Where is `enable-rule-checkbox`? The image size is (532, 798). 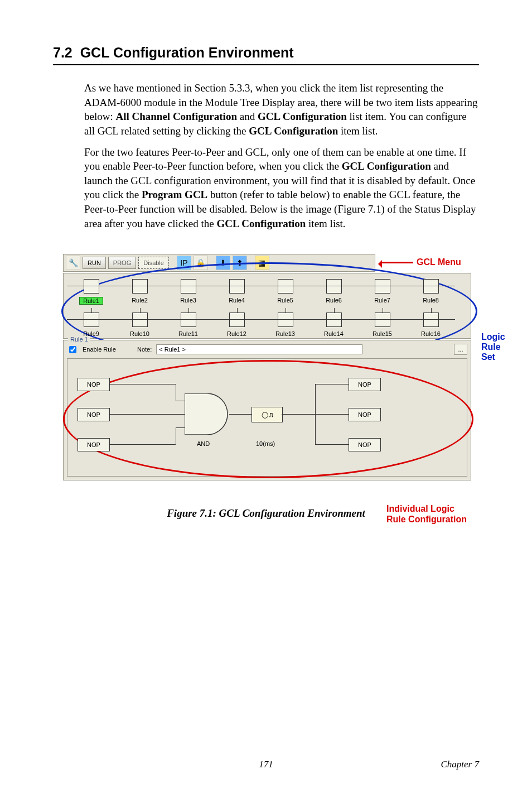
enable-rule-checkbox is located at coordinates (72, 349).